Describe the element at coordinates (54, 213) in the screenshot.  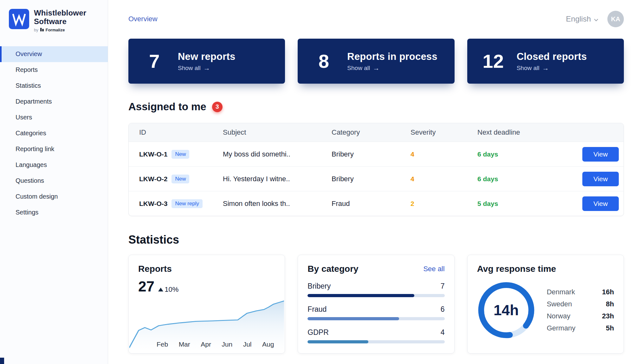
I see `sidebar-item-settings: Settings` at that location.